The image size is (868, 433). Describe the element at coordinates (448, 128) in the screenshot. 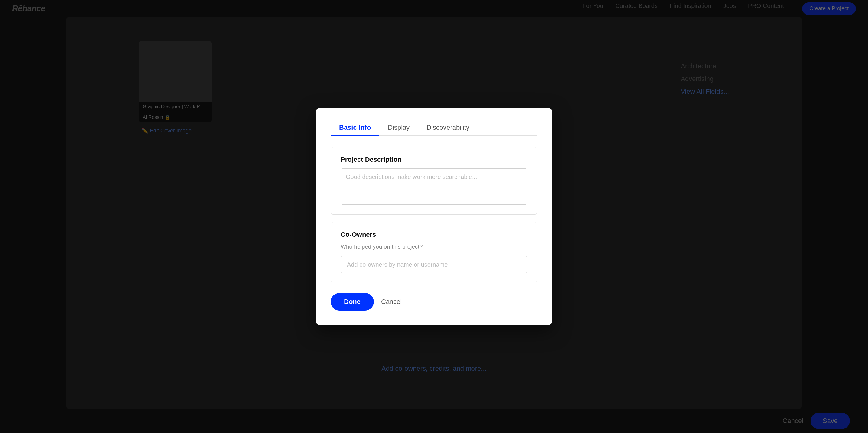

I see `tab-discoverability: Discoverability` at that location.